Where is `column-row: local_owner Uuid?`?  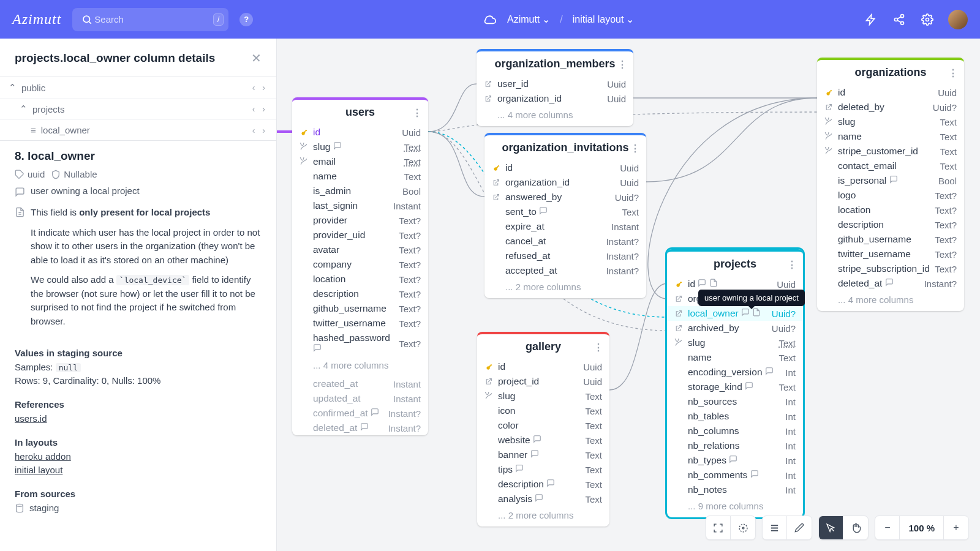 column-row: local_owner Uuid? is located at coordinates (735, 313).